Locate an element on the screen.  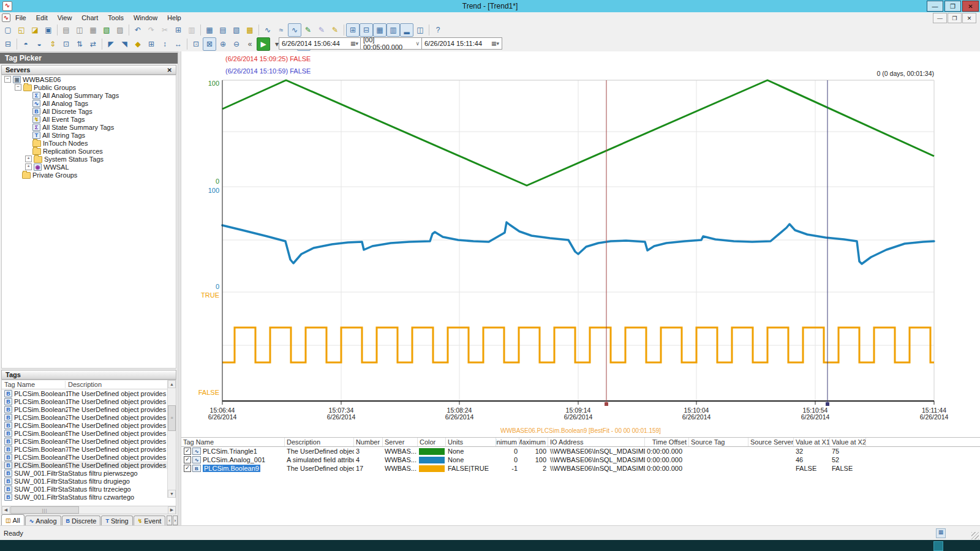
col-time-offset: Time Offset is located at coordinates (667, 442).